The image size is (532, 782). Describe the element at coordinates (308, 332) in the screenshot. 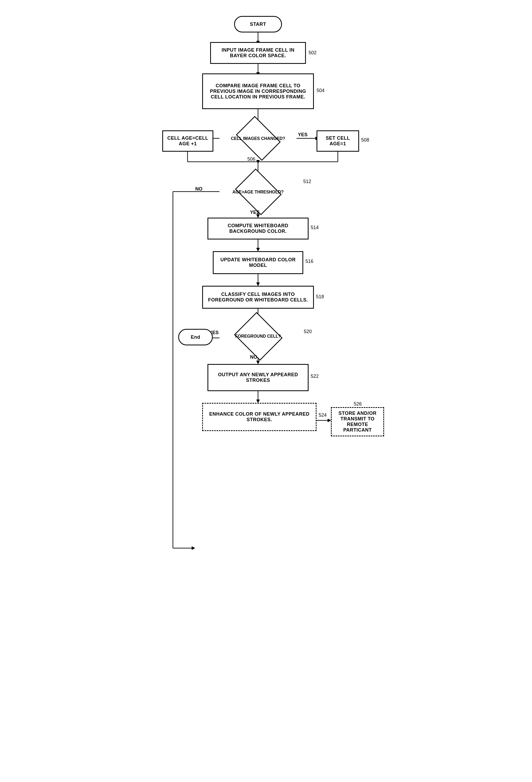

I see `ref-520: 520` at that location.